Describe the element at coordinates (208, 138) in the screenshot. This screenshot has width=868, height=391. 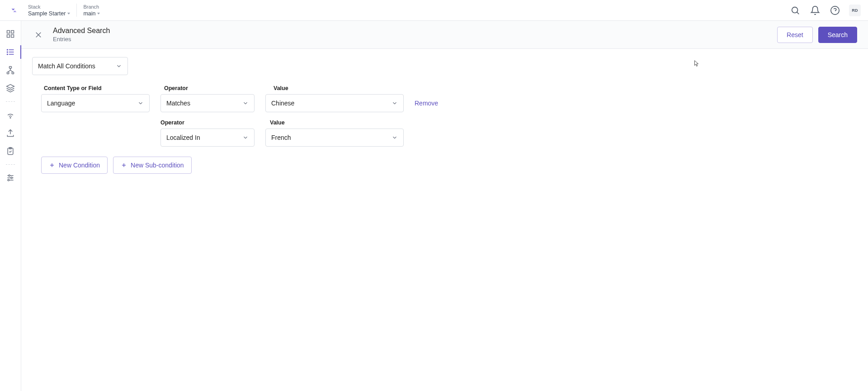
I see `sub-operator-select: Localized In` at that location.